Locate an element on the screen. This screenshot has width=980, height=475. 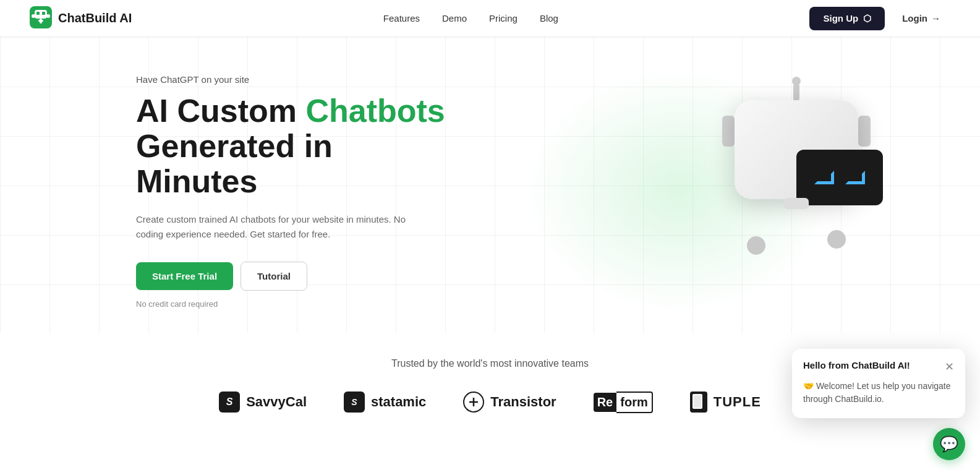
robot-dot-left is located at coordinates (756, 246).